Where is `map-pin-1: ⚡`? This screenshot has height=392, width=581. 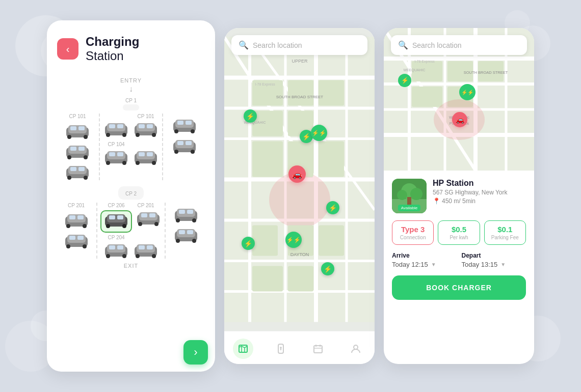
map-pin-1: ⚡ is located at coordinates (250, 116).